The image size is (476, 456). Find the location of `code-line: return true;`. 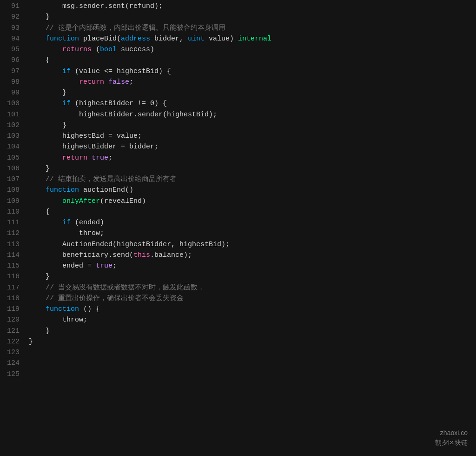

code-line: return true; is located at coordinates (252, 158).